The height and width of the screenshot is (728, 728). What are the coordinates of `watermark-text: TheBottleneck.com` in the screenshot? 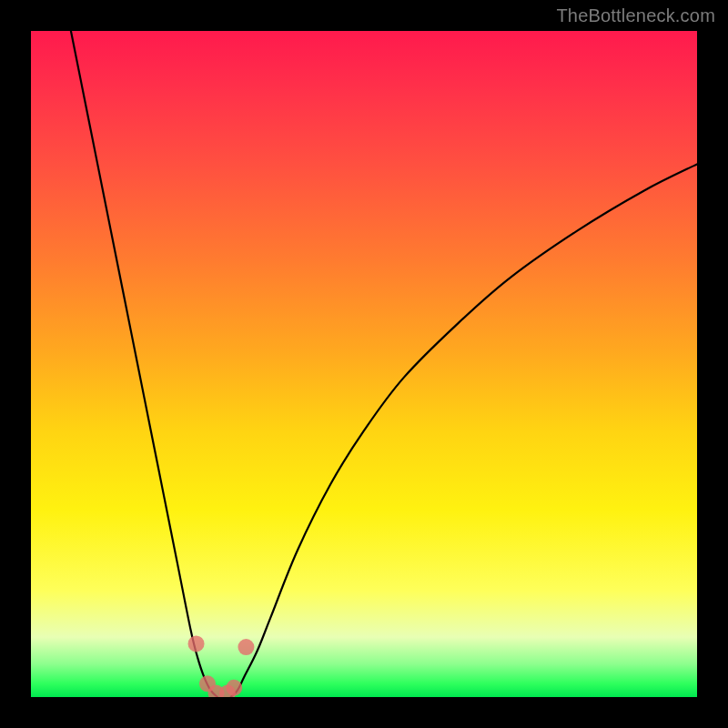 It's located at (635, 16).